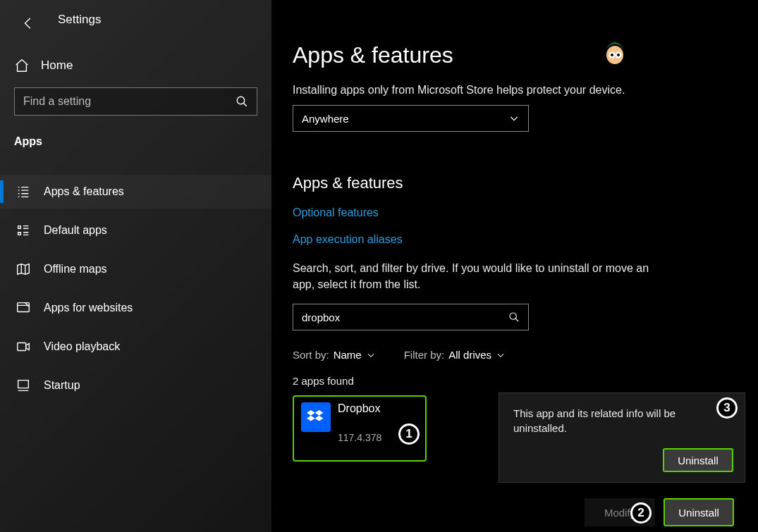 The width and height of the screenshot is (758, 532). Describe the element at coordinates (29, 23) in the screenshot. I see `back-button` at that location.